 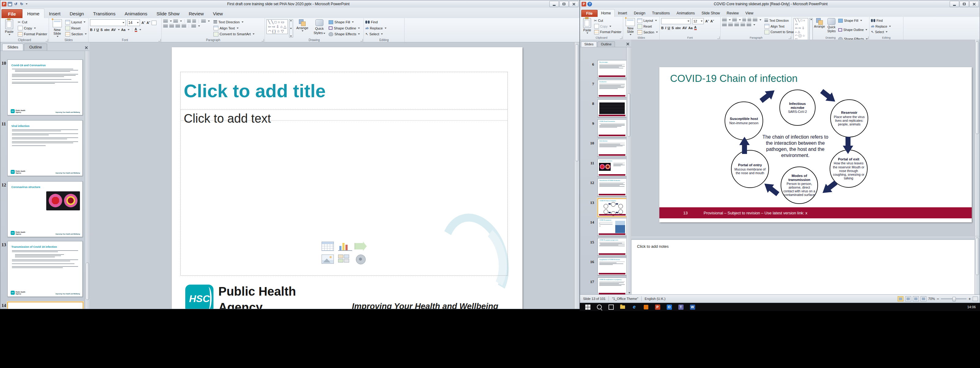 I want to click on cut-button: ✂Cut, so click(x=33, y=22).